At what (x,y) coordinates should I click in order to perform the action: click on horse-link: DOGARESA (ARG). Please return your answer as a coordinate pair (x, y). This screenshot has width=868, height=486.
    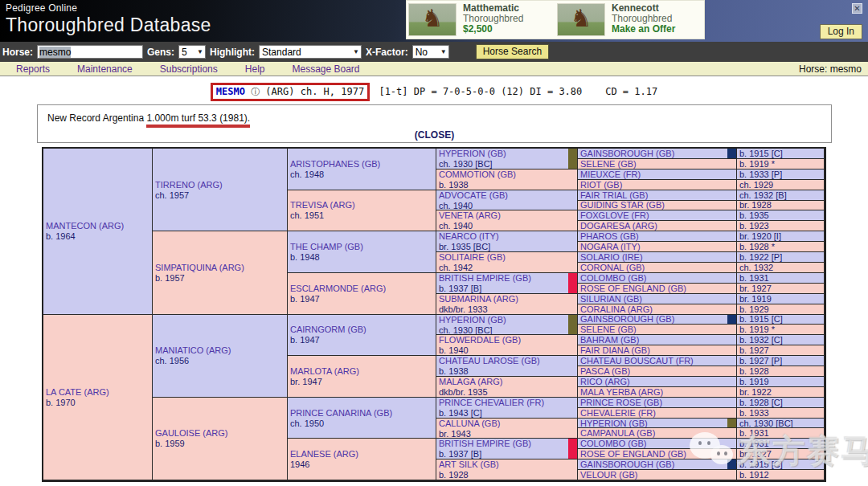
    Looking at the image, I should click on (619, 226).